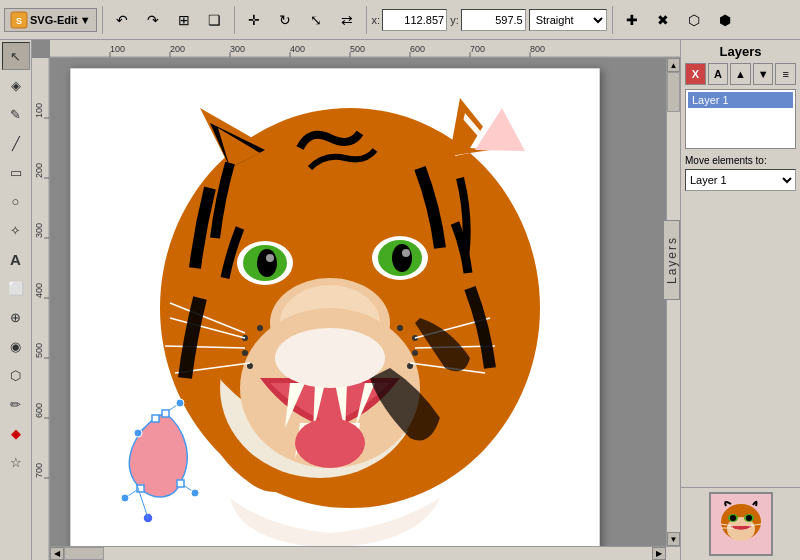 Image resolution: width=800 pixels, height=560 pixels. I want to click on thumbnail-area, so click(740, 524).